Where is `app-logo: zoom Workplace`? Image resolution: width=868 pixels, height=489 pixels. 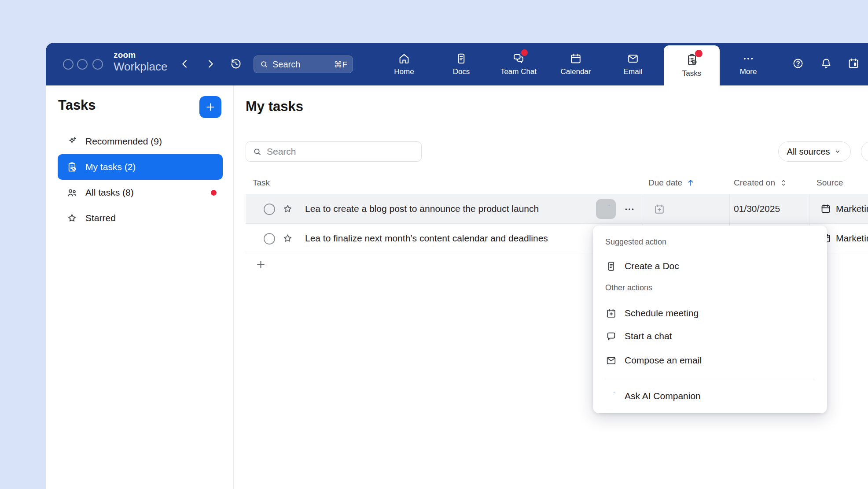 app-logo: zoom Workplace is located at coordinates (140, 62).